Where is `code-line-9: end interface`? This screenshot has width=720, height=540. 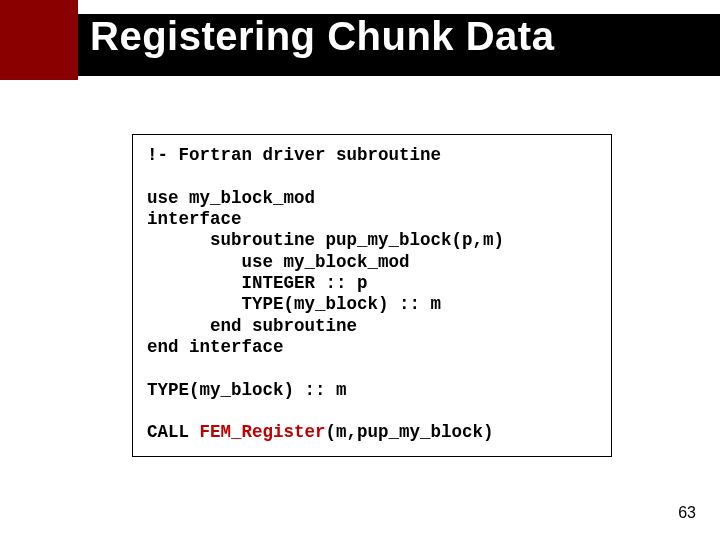 code-line-9: end interface is located at coordinates (216, 347).